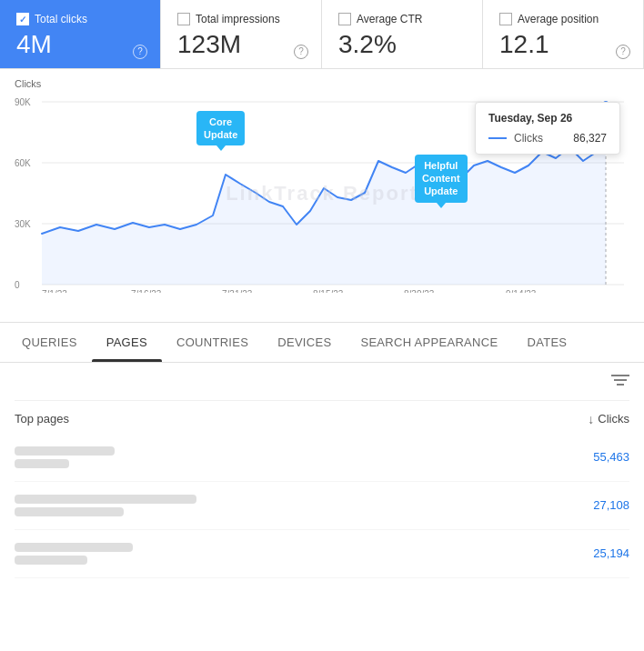  I want to click on table-row: 55,463, so click(322, 458).